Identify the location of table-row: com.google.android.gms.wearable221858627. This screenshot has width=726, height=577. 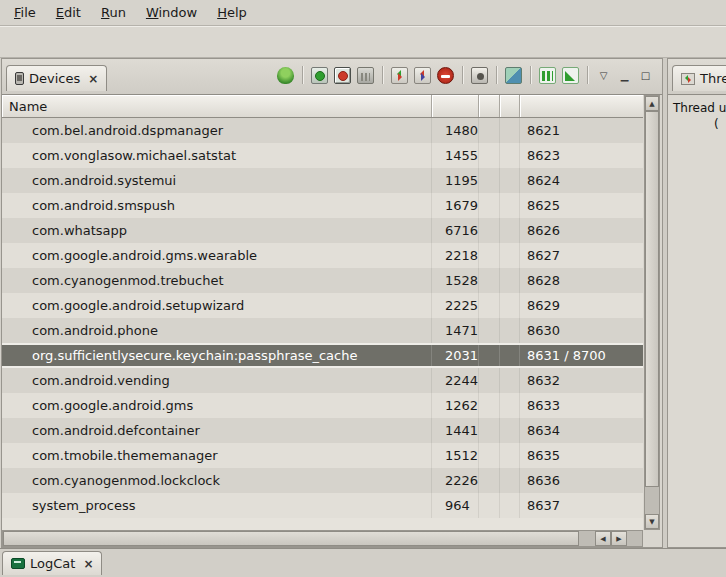
(322, 256).